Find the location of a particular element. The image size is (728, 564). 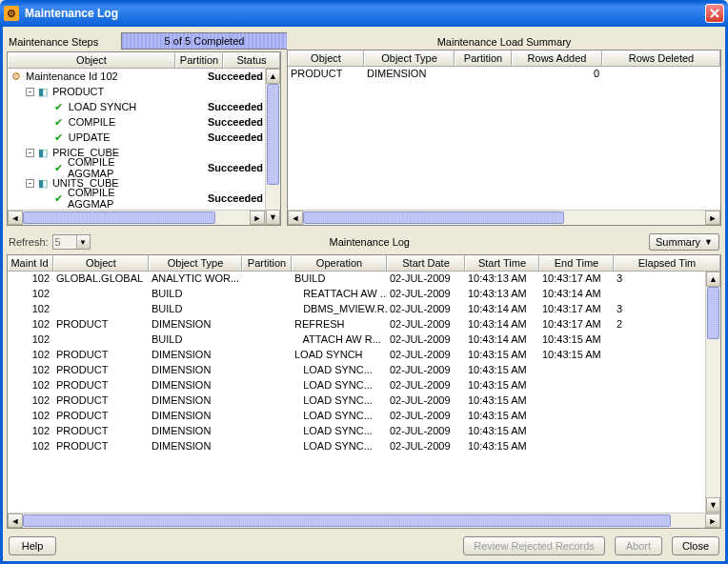

tree-label: COMPILE is located at coordinates (92, 122).